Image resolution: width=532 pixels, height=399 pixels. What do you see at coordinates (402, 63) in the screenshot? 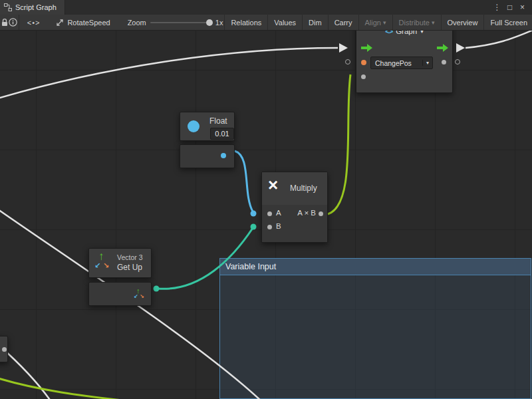
I see `variable-dropdown: ChangePos ▾` at bounding box center [402, 63].